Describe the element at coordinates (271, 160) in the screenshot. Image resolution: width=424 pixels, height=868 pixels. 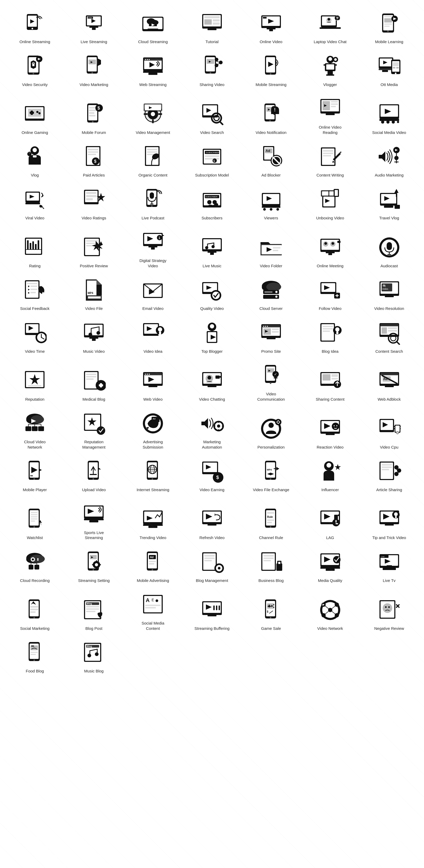
I see `icon-item-ad-blocker: Ad Ad Blocker` at that location.